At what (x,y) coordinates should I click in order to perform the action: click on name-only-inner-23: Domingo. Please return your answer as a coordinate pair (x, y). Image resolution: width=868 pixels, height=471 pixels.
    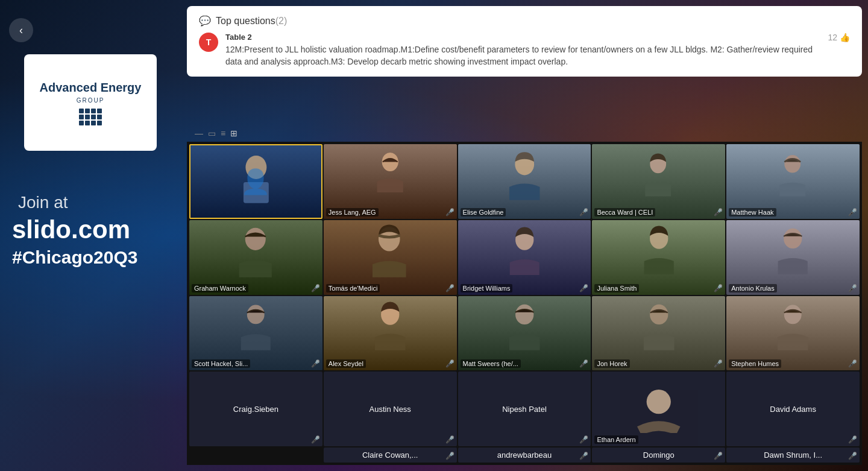
    Looking at the image, I should click on (659, 455).